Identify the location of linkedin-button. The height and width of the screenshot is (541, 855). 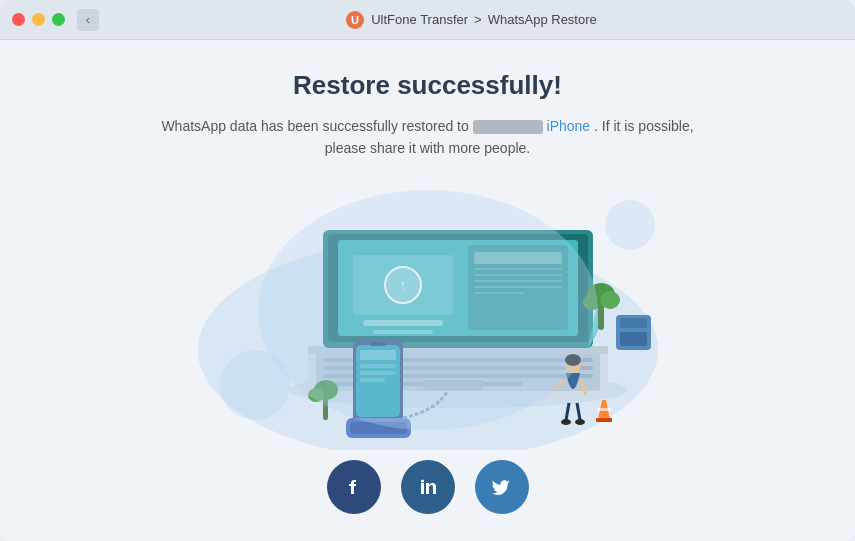
(428, 487).